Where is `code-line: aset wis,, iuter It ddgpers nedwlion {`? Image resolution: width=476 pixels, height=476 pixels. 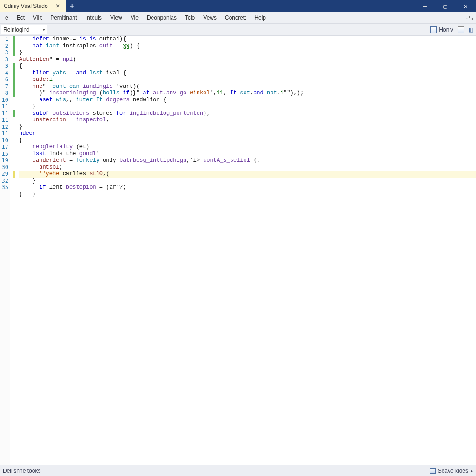
code-line: aset wis,, iuter It ddgpers nedwlion { is located at coordinates (247, 100).